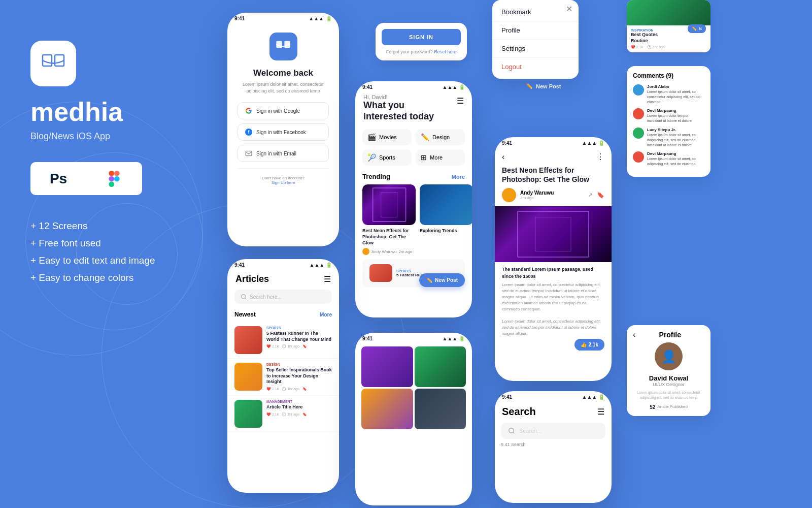 The image size is (812, 508). I want to click on google-signin-btn: Sign in with Google, so click(283, 111).